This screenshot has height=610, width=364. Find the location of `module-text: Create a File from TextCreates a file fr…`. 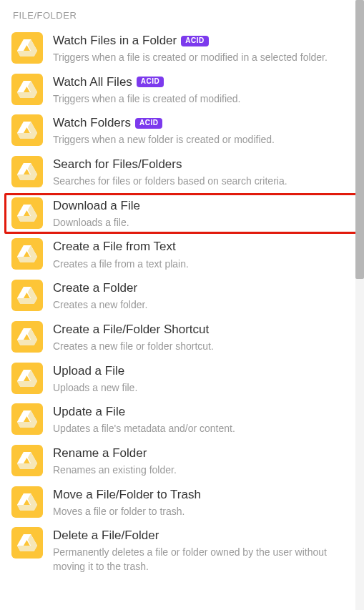

module-text: Create a File from TextCreates a file fr… is located at coordinates (203, 255).